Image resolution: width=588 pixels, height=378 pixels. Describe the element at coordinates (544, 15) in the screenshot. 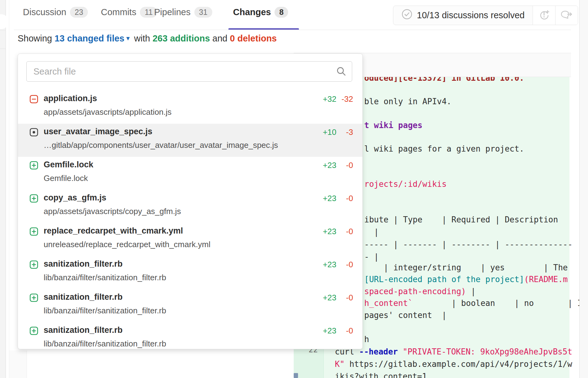

I see `resolve-with-issue-icon` at that location.